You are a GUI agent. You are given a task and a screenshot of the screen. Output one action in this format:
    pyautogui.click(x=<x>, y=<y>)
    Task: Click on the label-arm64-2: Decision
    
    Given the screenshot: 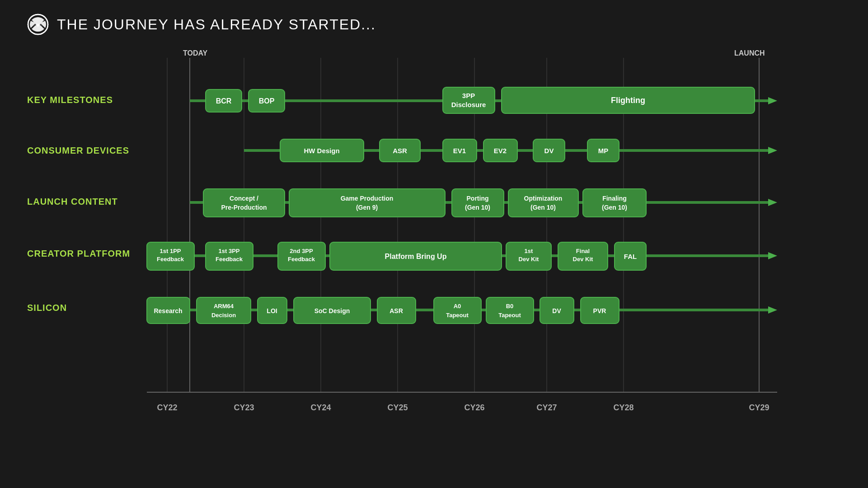 What is the action you would take?
    pyautogui.click(x=224, y=315)
    